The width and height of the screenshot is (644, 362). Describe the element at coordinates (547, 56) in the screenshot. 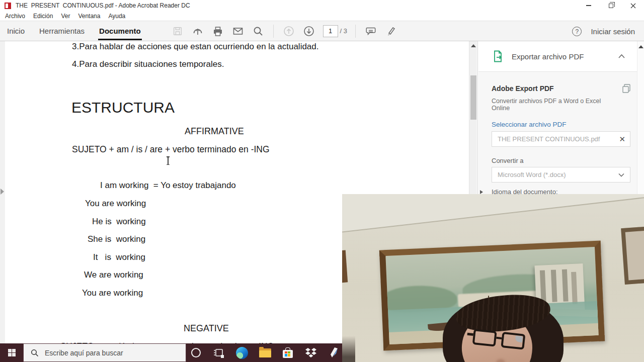

I see `export-panel-title: Exportar archivo PDF` at that location.